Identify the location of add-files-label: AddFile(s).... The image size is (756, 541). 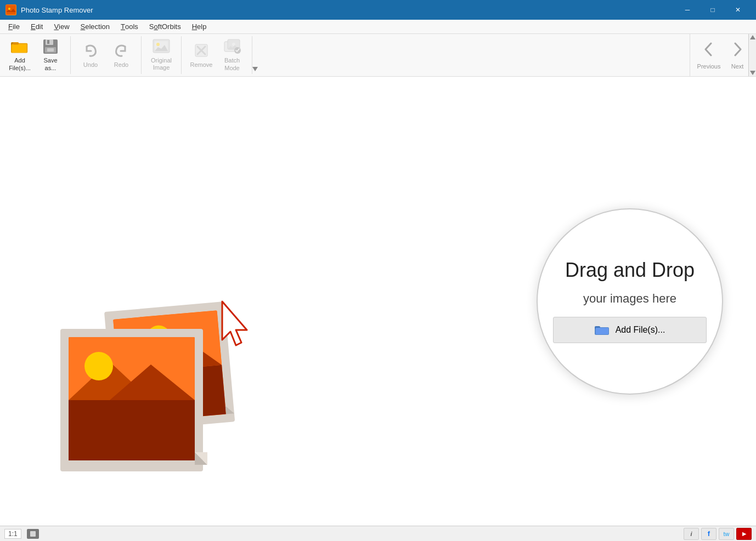
(20, 64).